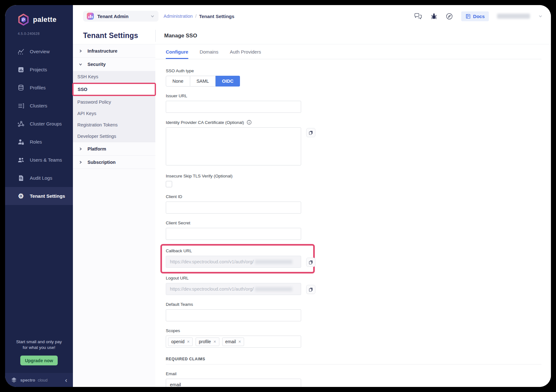 Image resolution: width=556 pixels, height=392 pixels. What do you see at coordinates (217, 16) in the screenshot?
I see `breadcrumb-current: Tenant Settings` at bounding box center [217, 16].